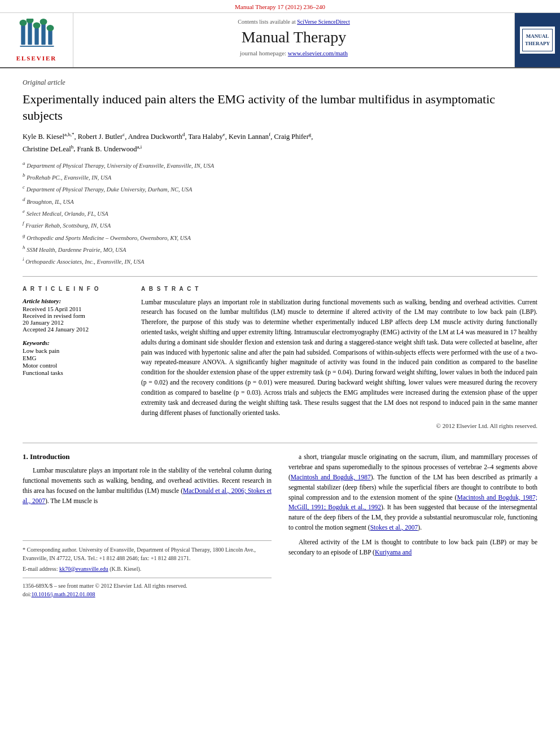 Image resolution: width=560 pixels, height=747 pixels. What do you see at coordinates (331, 477) in the screenshot?
I see `ref-macintosh1: Macintosh and Bogduk, 1987` at bounding box center [331, 477].